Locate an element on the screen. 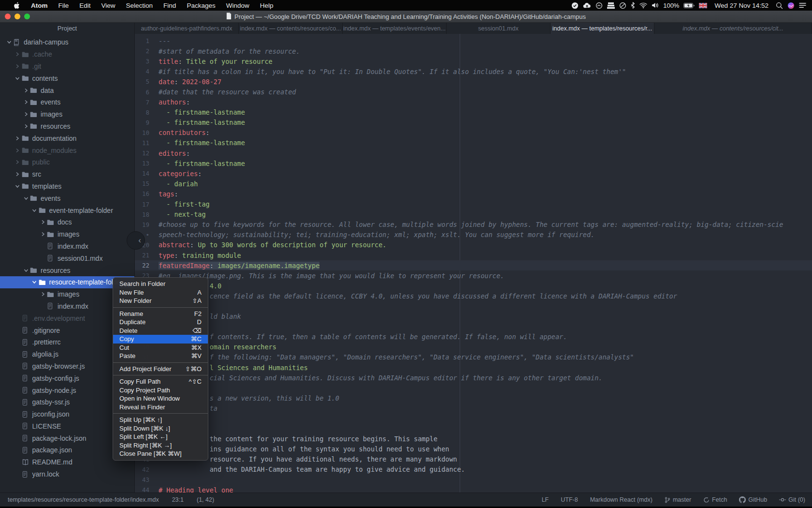  code-line-10: 10contributors: is located at coordinates (474, 133).